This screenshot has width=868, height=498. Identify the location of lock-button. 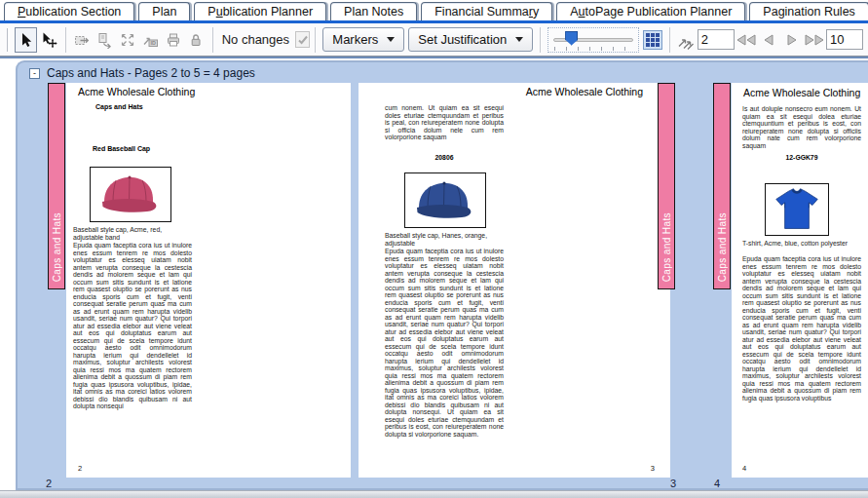
(195, 40).